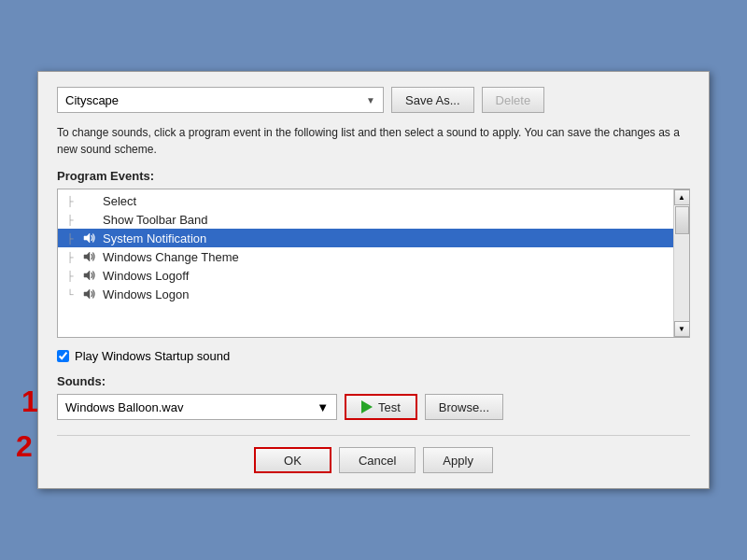  What do you see at coordinates (120, 202) in the screenshot?
I see `event-label-select: Select` at bounding box center [120, 202].